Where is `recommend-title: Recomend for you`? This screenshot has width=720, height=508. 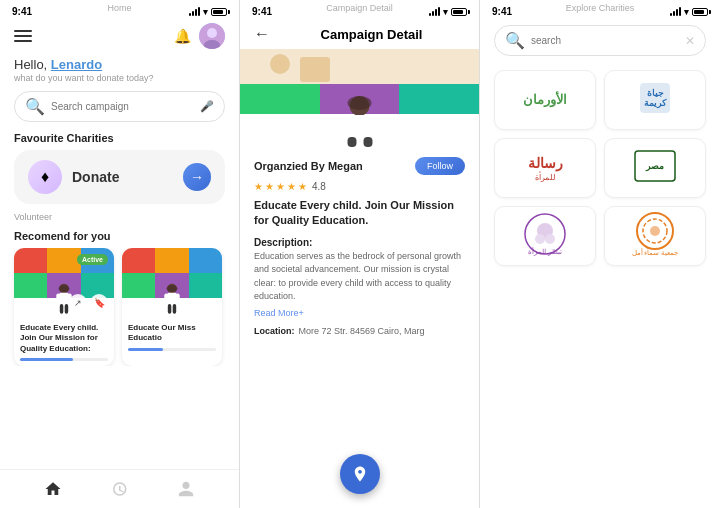
recommend-title: Recomend for you is located at coordinates (120, 238).